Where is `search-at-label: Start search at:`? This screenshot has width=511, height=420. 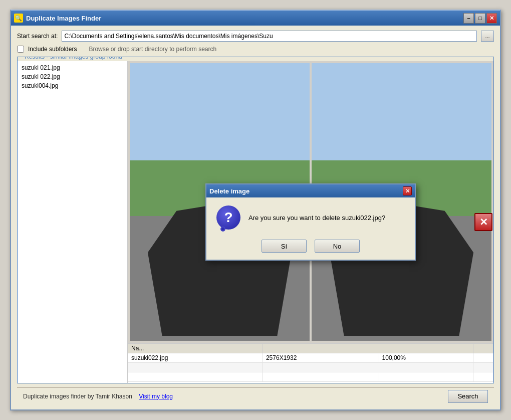 search-at-label: Start search at: is located at coordinates (37, 36).